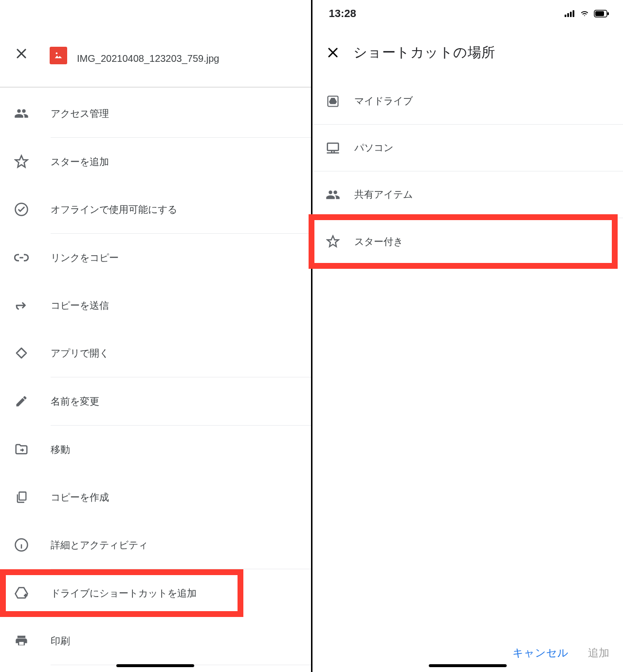  What do you see at coordinates (333, 101) in the screenshot?
I see `drive-icon` at bounding box center [333, 101].